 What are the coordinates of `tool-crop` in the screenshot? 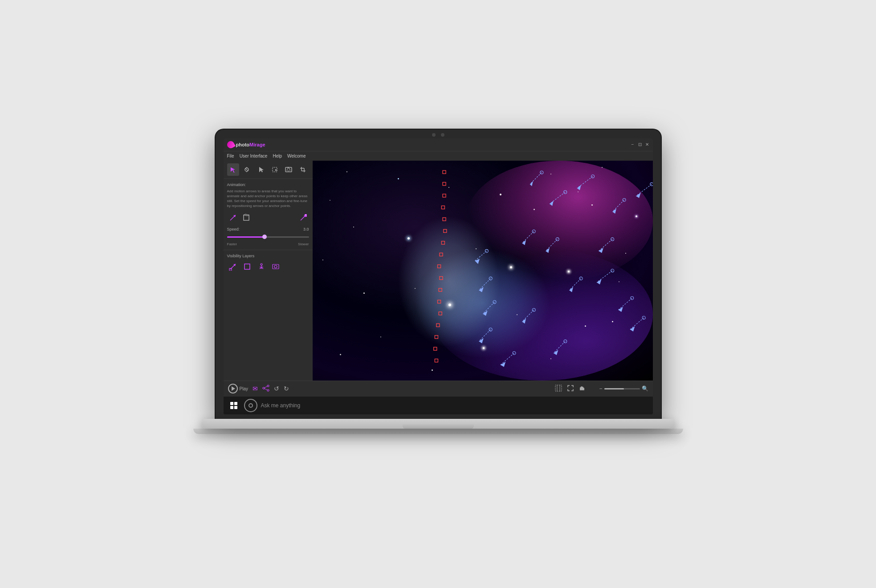 It's located at (303, 170).